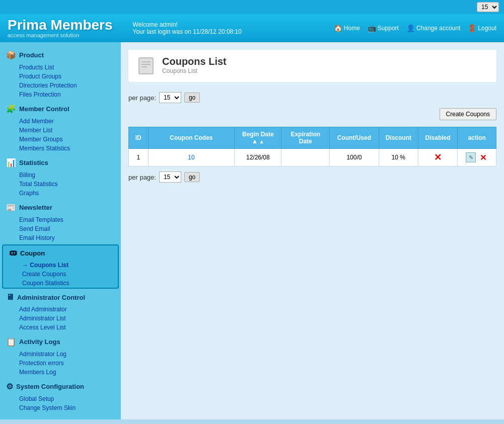 This screenshot has width=504, height=424. Describe the element at coordinates (68, 76) in the screenshot. I see `sidebar-item-product-groups: Product Groups` at that location.